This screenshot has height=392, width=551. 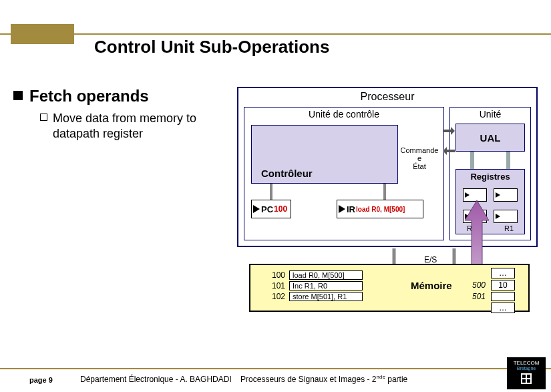 What do you see at coordinates (431, 286) in the screenshot?
I see `memory-label: Mémoire` at bounding box center [431, 286].